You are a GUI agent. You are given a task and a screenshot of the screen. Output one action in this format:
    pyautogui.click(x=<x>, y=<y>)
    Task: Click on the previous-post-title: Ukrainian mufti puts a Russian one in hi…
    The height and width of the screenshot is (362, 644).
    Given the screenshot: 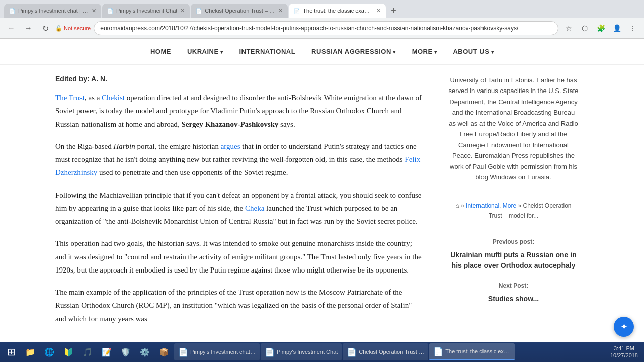 What is the action you would take?
    pyautogui.click(x=513, y=260)
    